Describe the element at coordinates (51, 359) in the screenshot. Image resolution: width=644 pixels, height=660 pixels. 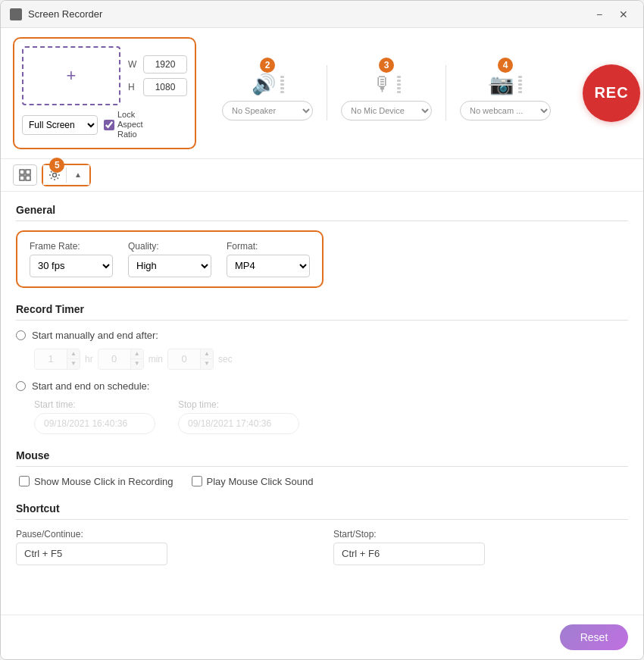
I see `hour-input` at that location.